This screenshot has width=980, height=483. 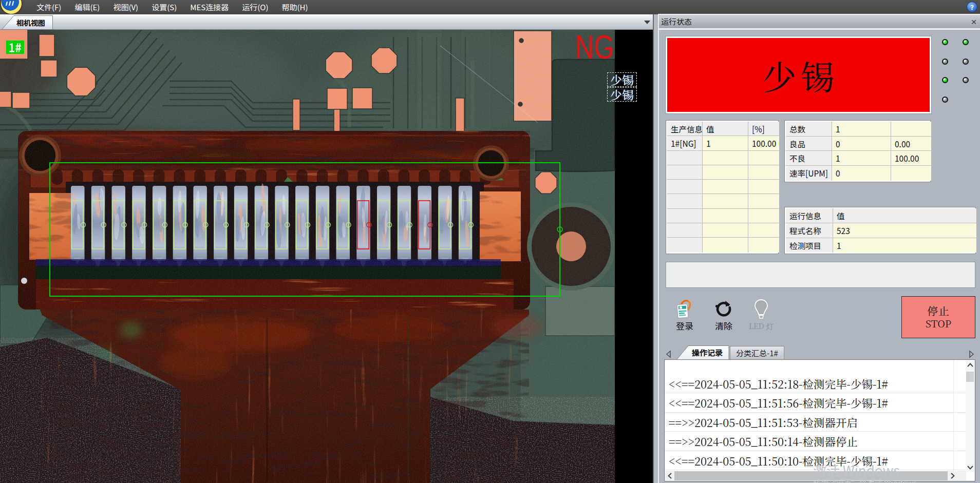 What do you see at coordinates (210, 7) in the screenshot?
I see `menu-item-5: MES连接器` at bounding box center [210, 7].